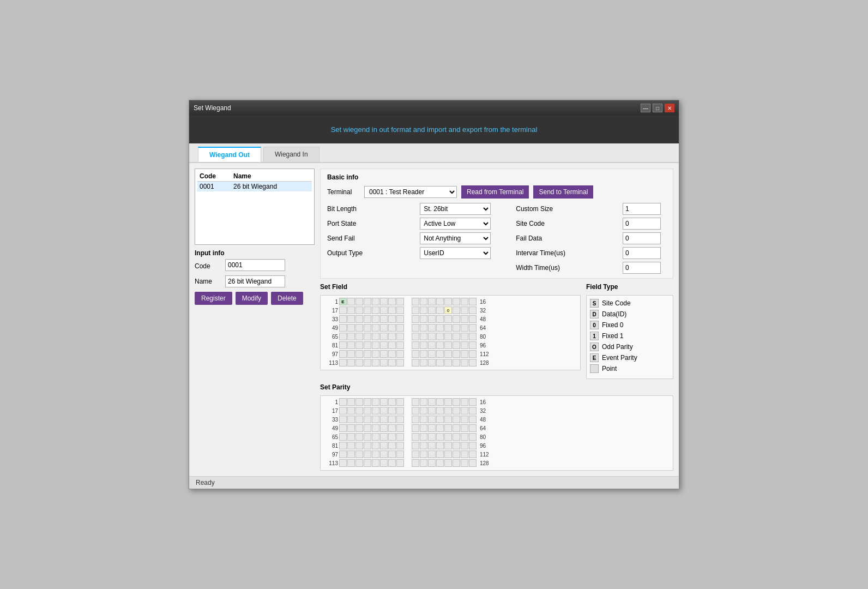 This screenshot has width=868, height=589. I want to click on output-type-select: UserID, so click(455, 253).